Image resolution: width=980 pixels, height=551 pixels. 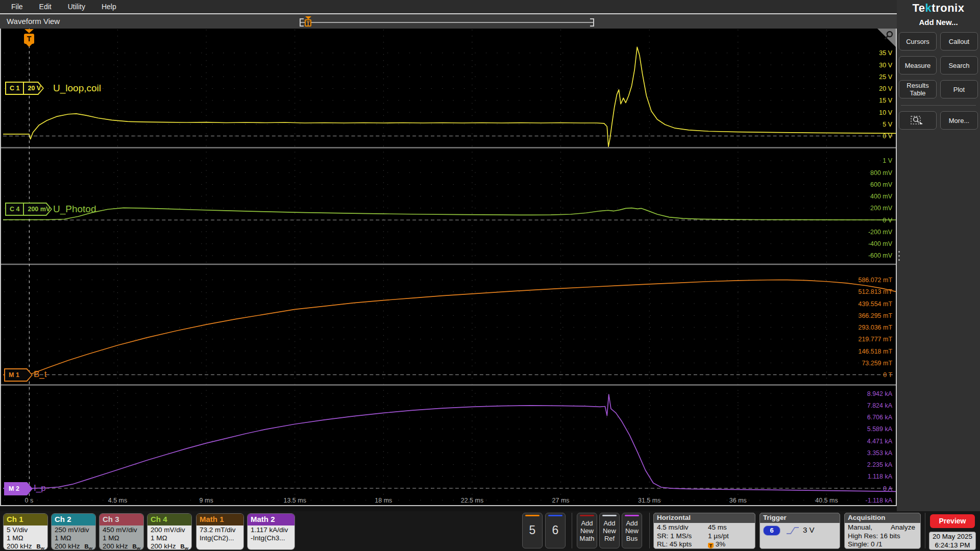 I want to click on menu-item-edit: Edit, so click(x=45, y=7).